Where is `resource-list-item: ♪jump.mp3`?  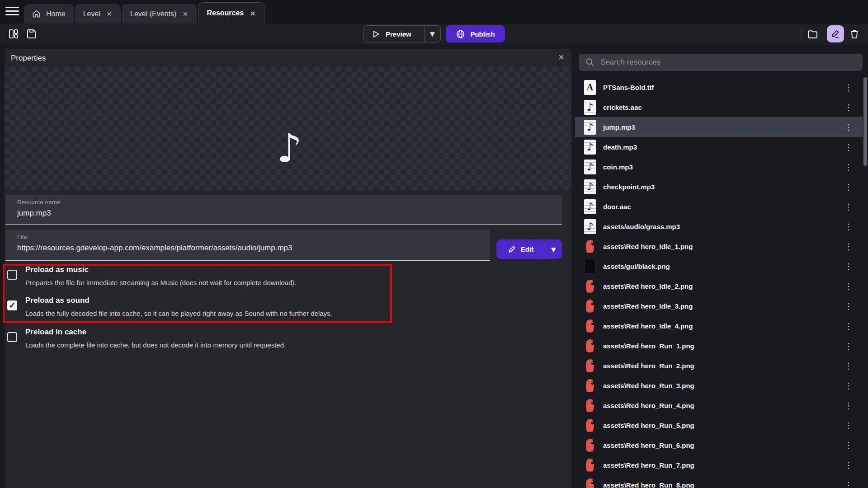
resource-list-item: ♪jump.mp3 is located at coordinates (719, 127).